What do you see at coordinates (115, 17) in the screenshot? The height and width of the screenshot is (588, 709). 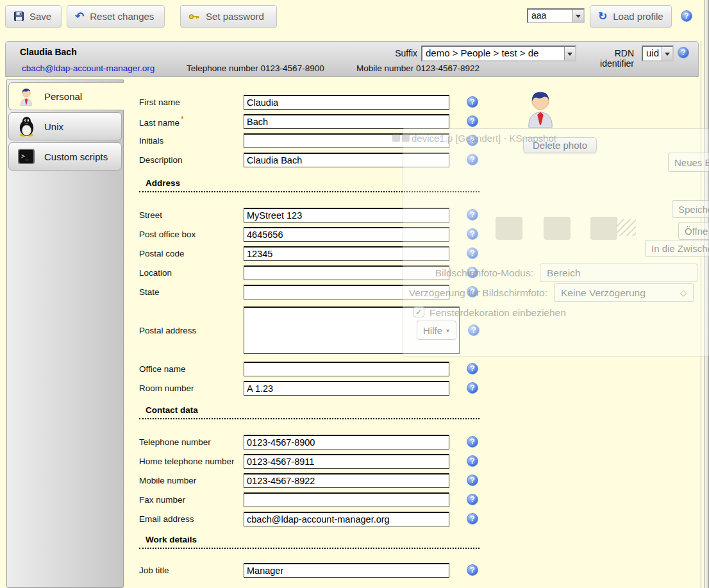 I see `reset-changes-button: ↶ Reset changes` at bounding box center [115, 17].